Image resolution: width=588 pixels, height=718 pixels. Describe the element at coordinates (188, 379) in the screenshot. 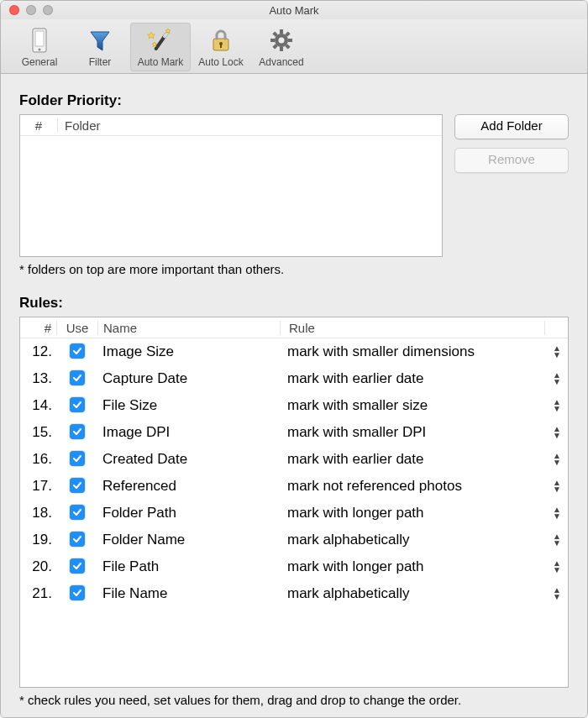

I see `rule-name: Capture Date` at that location.